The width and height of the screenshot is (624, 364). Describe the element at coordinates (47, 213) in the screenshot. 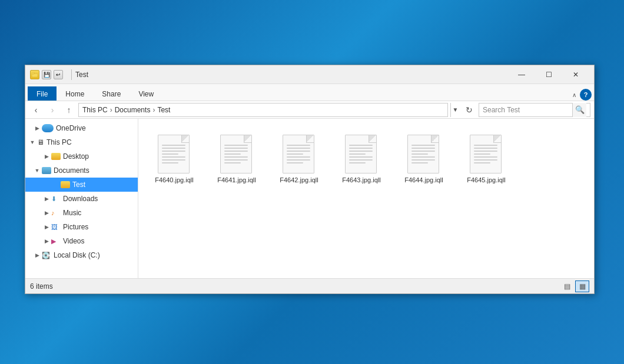

I see `expand-icon-music: ▶` at that location.